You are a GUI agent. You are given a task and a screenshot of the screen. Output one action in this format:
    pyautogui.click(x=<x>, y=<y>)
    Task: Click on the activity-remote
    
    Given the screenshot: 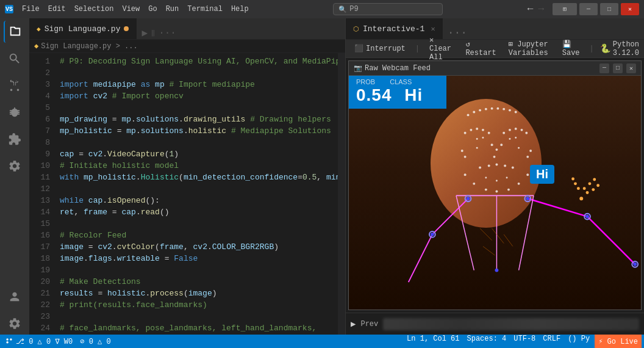 What is the action you would take?
    pyautogui.click(x=15, y=166)
    